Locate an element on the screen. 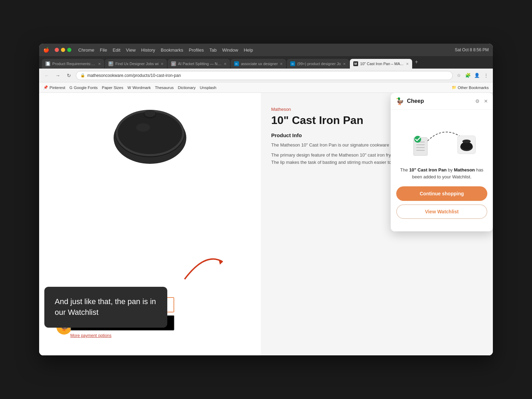 This screenshot has height=399, width=532. bookmark-unsplash: Unsplash is located at coordinates (208, 88).